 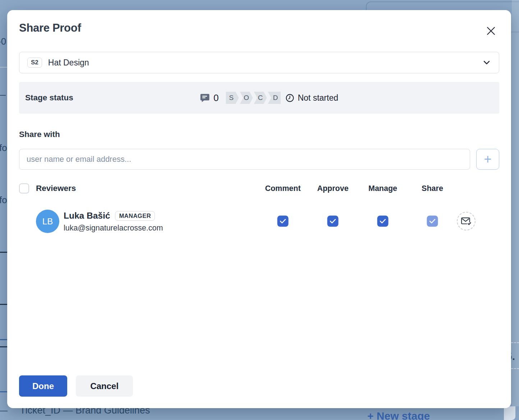 What do you see at coordinates (318, 98) in the screenshot?
I see `stage-status-text: Not started` at bounding box center [318, 98].